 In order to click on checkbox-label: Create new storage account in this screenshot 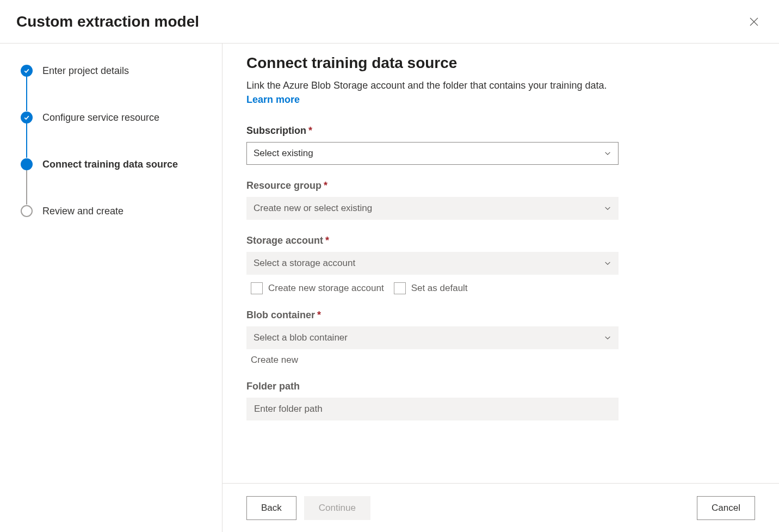, I will do `click(326, 288)`.